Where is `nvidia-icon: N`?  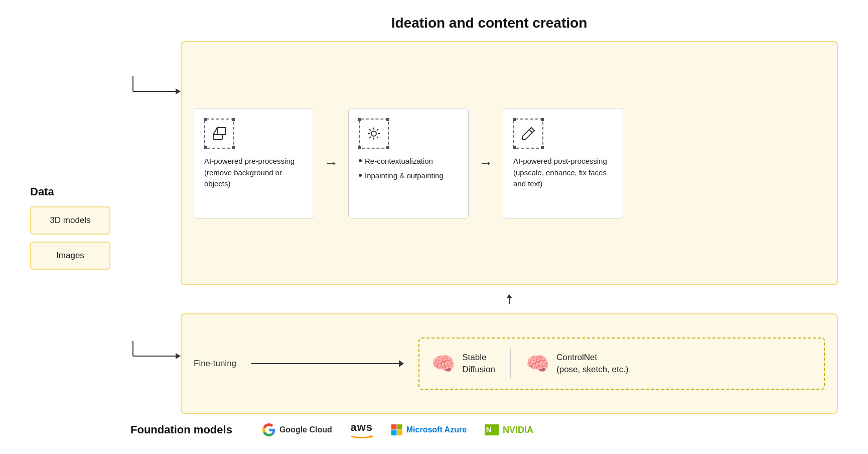 nvidia-icon: N is located at coordinates (492, 430).